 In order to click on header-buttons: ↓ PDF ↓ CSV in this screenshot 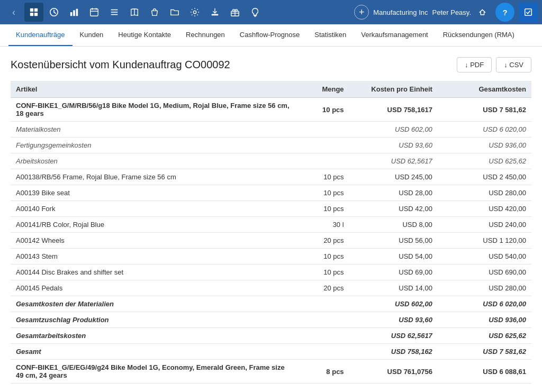, I will do `click(494, 65)`.